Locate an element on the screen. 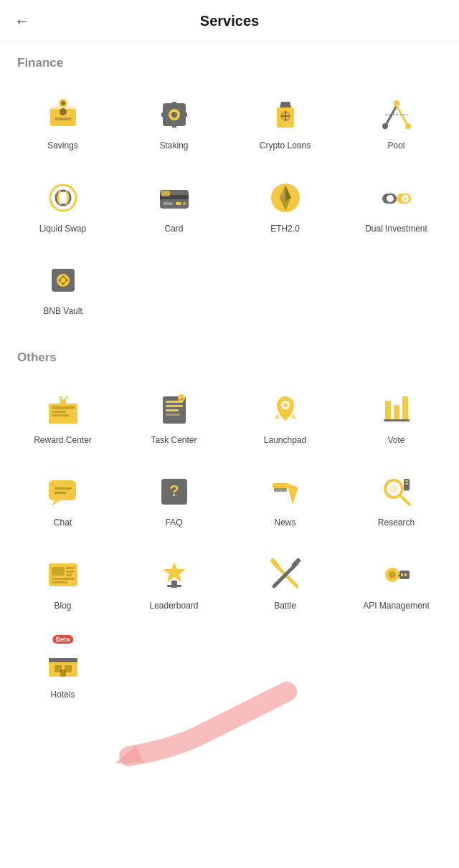 Image resolution: width=459 pixels, height=868 pixels. pool-icon is located at coordinates (397, 115).